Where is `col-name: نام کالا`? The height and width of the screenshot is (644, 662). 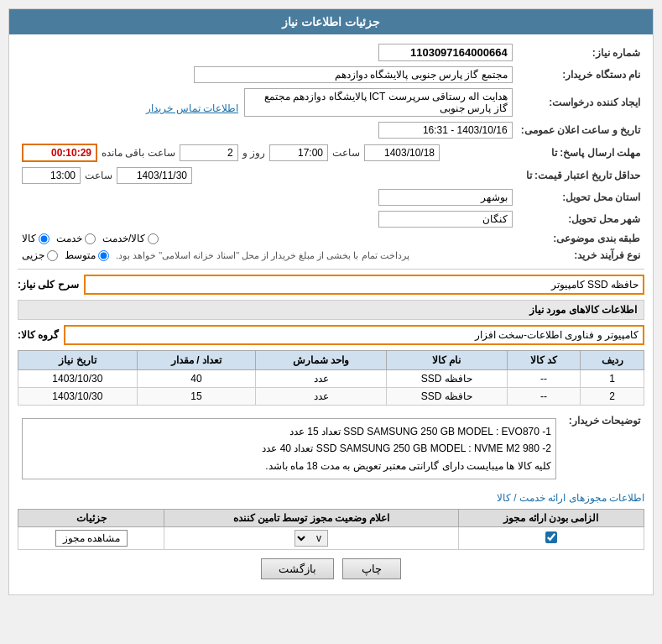
col-name: نام کالا is located at coordinates (446, 361).